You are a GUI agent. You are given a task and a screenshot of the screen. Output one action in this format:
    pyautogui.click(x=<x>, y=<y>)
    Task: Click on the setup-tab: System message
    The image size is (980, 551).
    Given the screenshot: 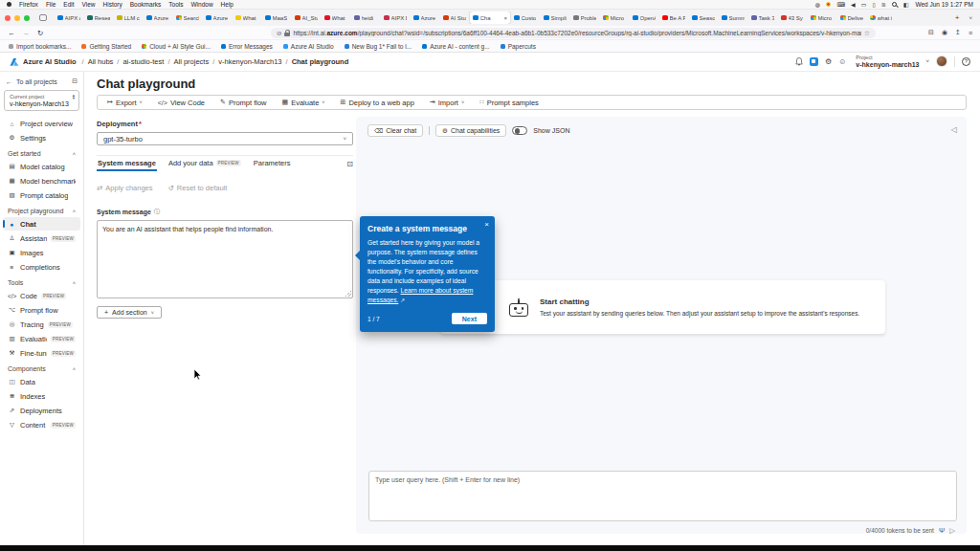 What is the action you would take?
    pyautogui.click(x=126, y=165)
    